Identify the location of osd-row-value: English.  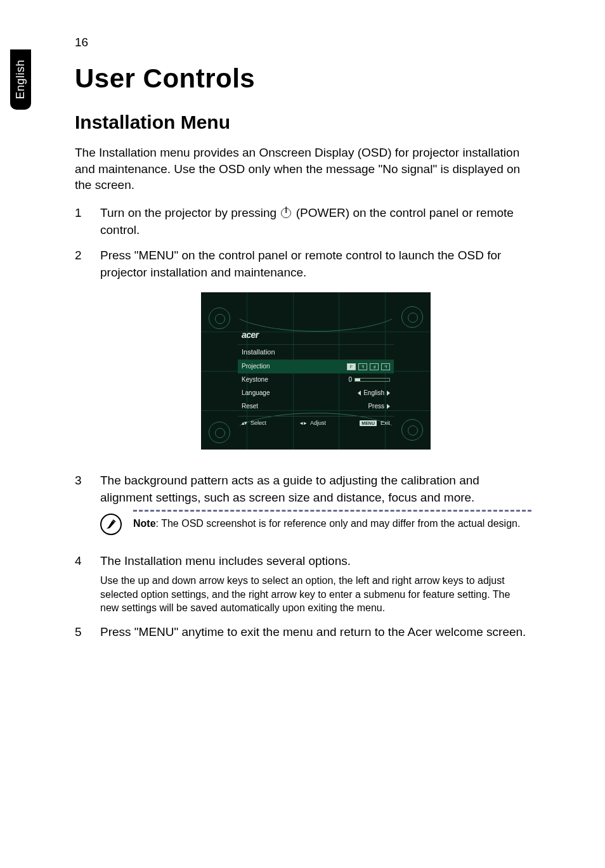
(352, 393).